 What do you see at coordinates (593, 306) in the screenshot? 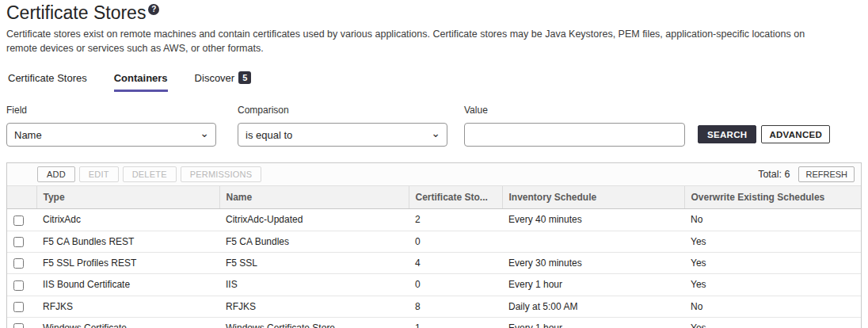
I see `cell-inventory-schedule: Daily at 5:00 AM` at bounding box center [593, 306].